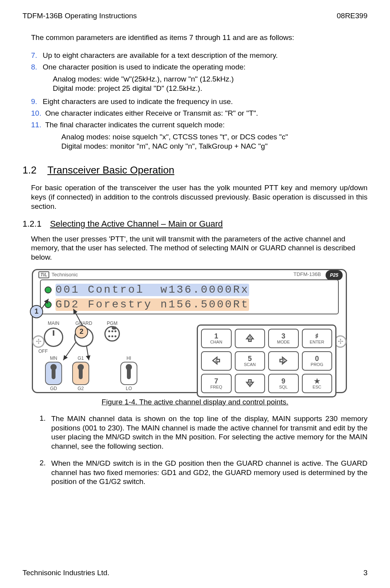 Image resolution: width=390 pixels, height=588 pixels. What do you see at coordinates (43, 351) in the screenshot?
I see `off-label: OFF` at bounding box center [43, 351].